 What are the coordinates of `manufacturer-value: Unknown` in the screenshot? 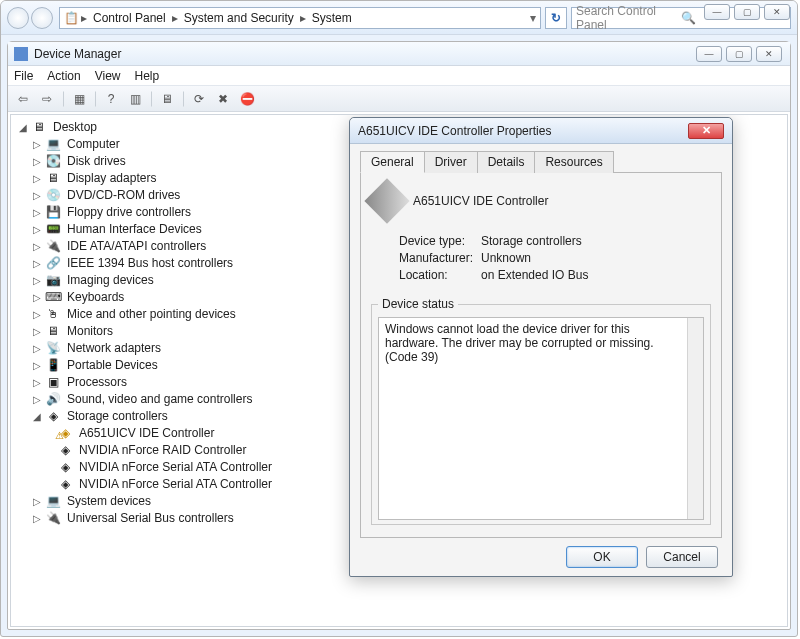 It's located at (506, 258).